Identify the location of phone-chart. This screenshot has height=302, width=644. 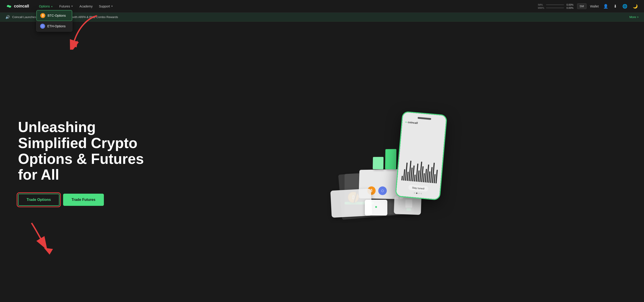
(421, 155).